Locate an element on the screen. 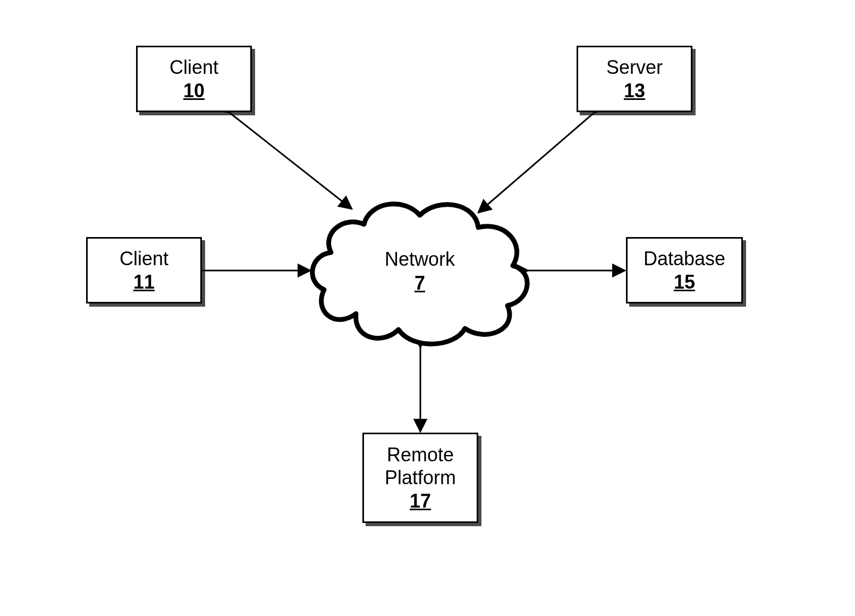 The image size is (855, 616). node-id: 15 is located at coordinates (684, 282).